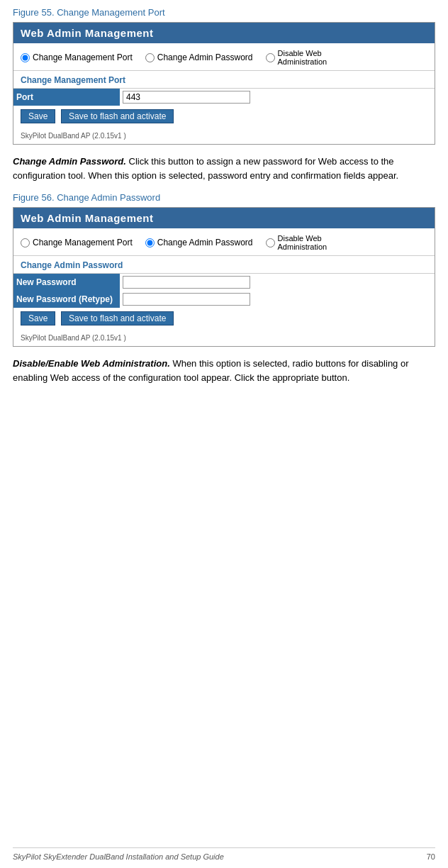  What do you see at coordinates (224, 136) in the screenshot?
I see `figure55-footer: SkyPilot DualBand AP (2.0.15v1 )` at bounding box center [224, 136].